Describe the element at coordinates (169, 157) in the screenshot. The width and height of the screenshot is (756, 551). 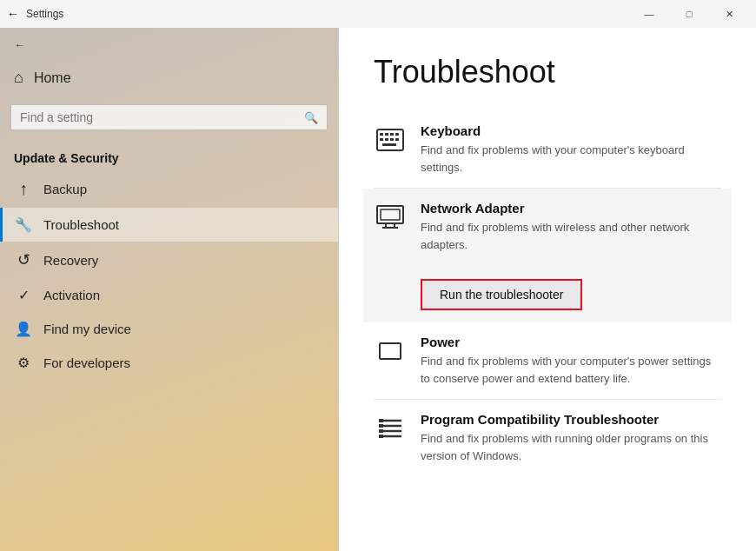
I see `section-label: Update & Security` at that location.